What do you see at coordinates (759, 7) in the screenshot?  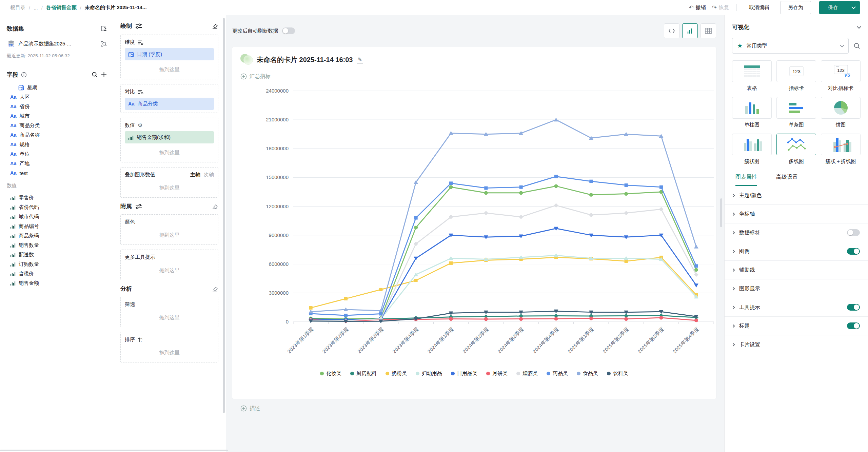 I see `cancel-edit-button: 取消编辑` at bounding box center [759, 7].